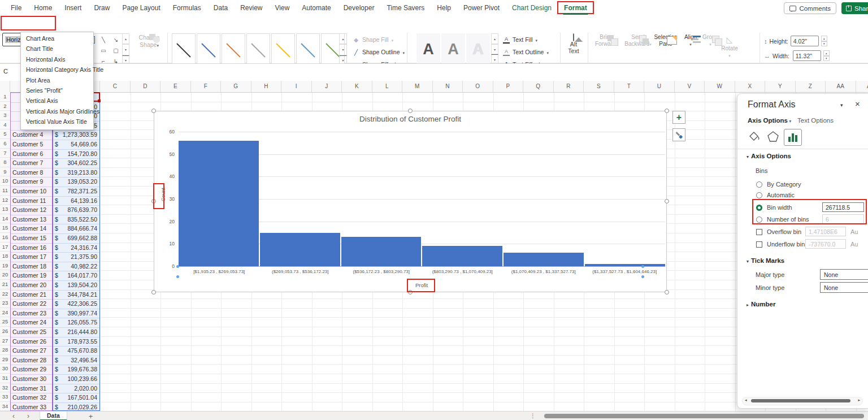  Describe the element at coordinates (32, 276) in the screenshot. I see `customer-name-cell: Customer 19` at that location.